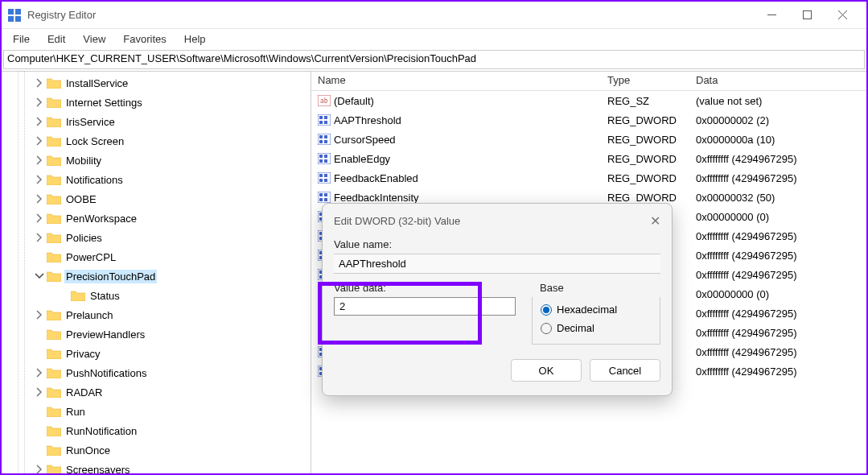 The image size is (868, 475). Describe the element at coordinates (156, 257) in the screenshot. I see `tree-item: PowerCPL` at that location.